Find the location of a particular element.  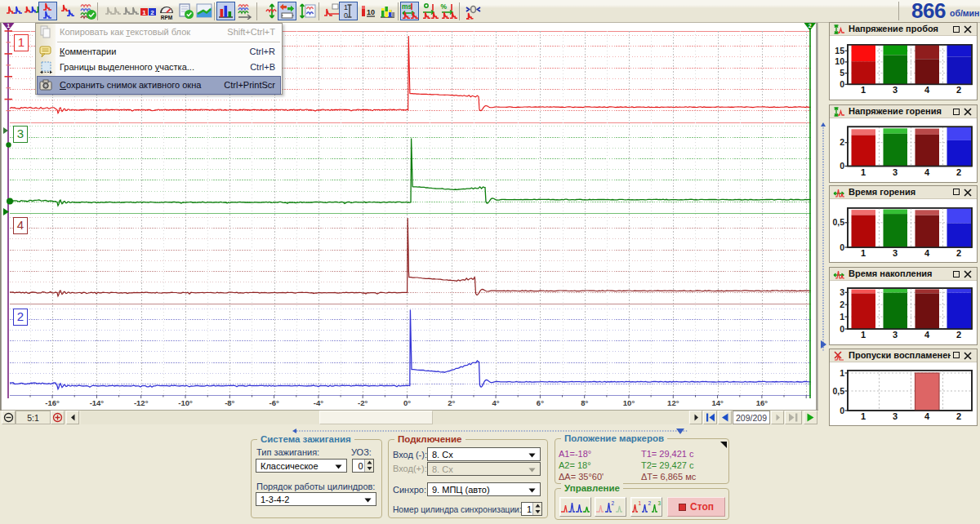

svg-text: 10° is located at coordinates (629, 403).